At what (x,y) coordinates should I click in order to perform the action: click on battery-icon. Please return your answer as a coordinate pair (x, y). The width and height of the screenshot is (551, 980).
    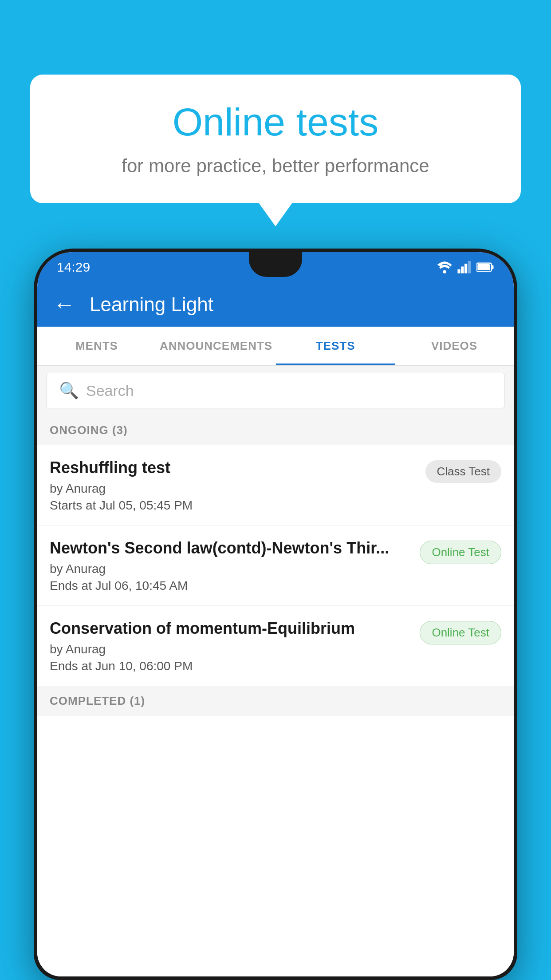
    Looking at the image, I should click on (485, 267).